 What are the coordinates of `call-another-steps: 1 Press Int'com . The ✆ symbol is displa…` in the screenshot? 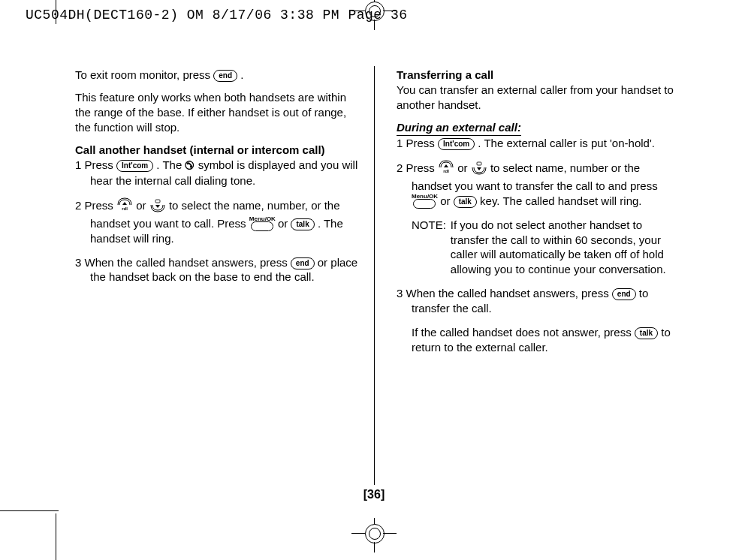 It's located at (218, 221).